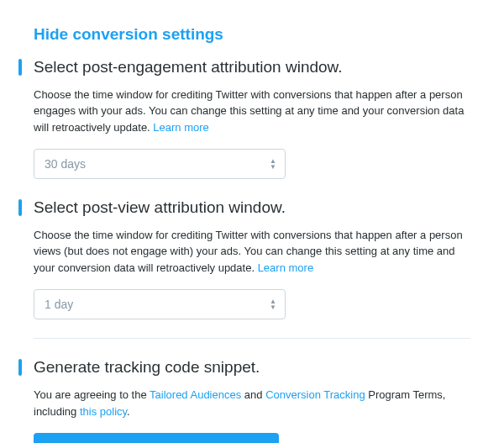 This screenshot has height=443, width=504. What do you see at coordinates (252, 252) in the screenshot?
I see `post-view-description: Choose the time window for crediting Twi…` at bounding box center [252, 252].